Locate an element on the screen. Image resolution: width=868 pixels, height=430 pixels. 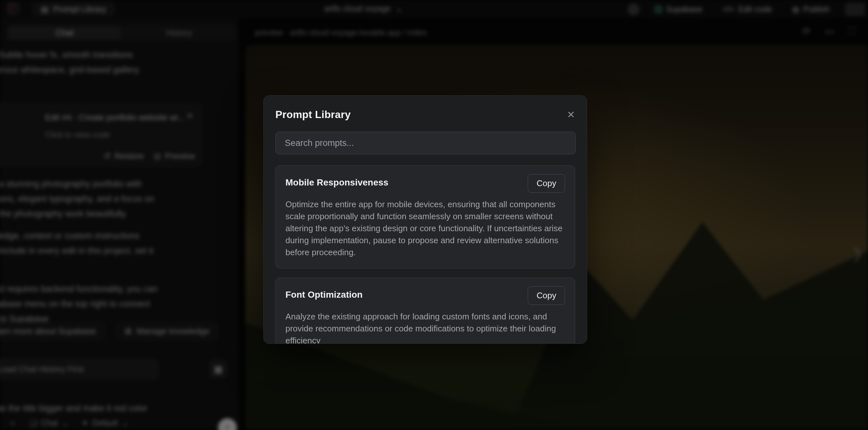
prompt-body: Optimize the entire app for mobile devic… is located at coordinates (425, 228).